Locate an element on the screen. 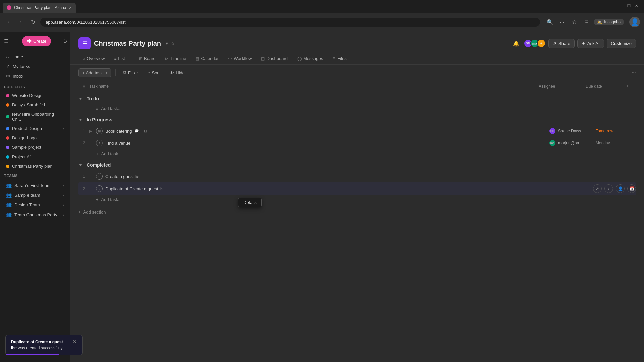  task-link-icon: ⤢ is located at coordinates (597, 189).